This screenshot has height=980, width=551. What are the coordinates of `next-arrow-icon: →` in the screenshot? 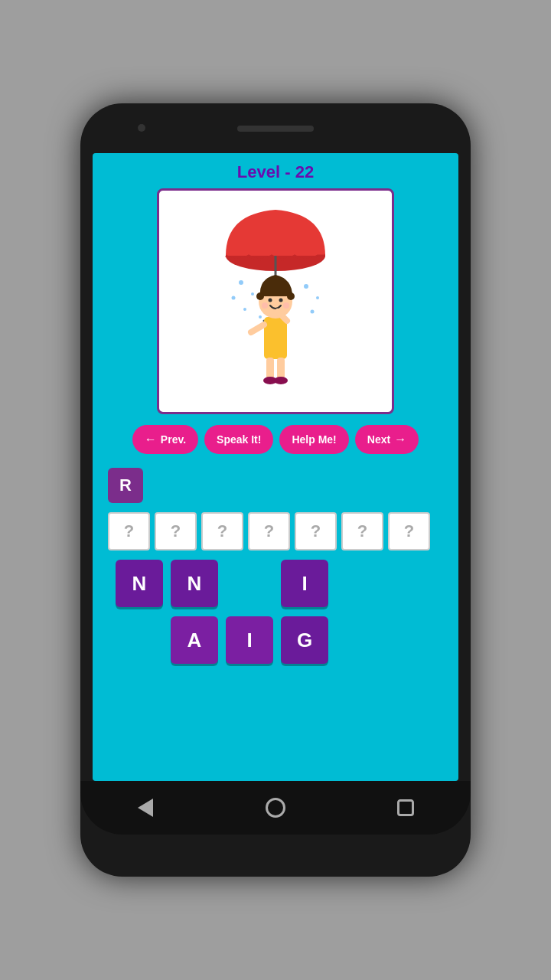 It's located at (400, 439).